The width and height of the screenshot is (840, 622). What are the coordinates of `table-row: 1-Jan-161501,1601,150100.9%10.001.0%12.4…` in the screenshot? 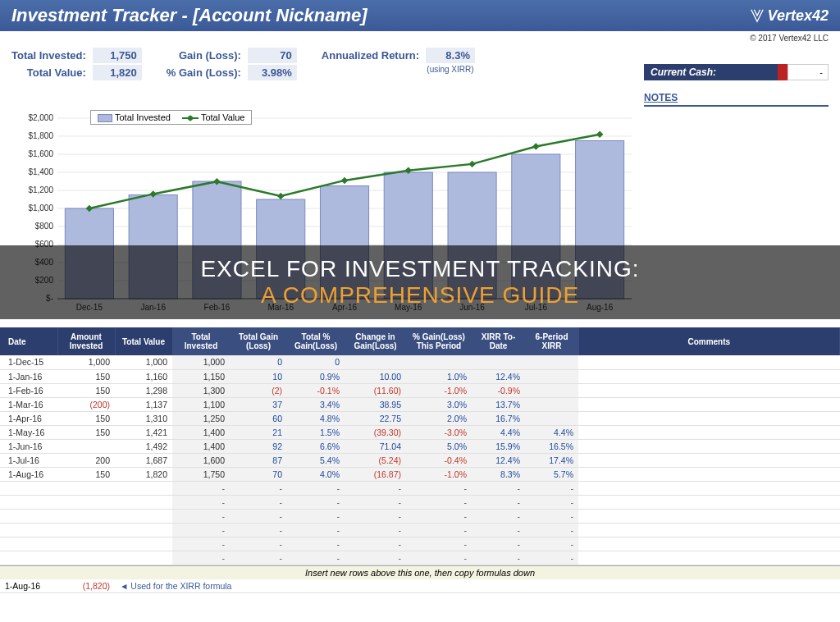 It's located at (420, 376).